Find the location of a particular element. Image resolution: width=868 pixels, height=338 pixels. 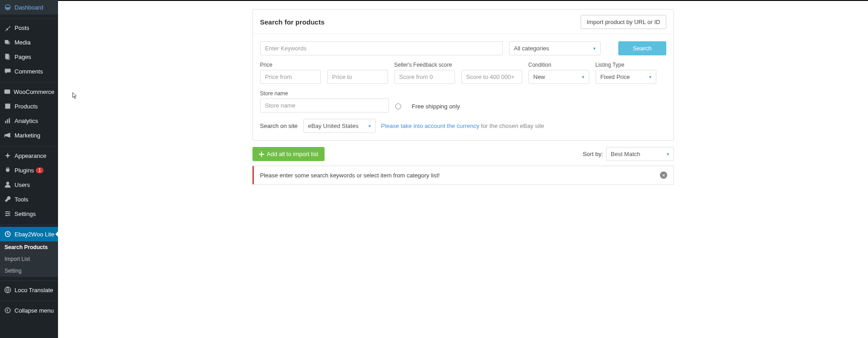

comments-icon is located at coordinates (8, 71).